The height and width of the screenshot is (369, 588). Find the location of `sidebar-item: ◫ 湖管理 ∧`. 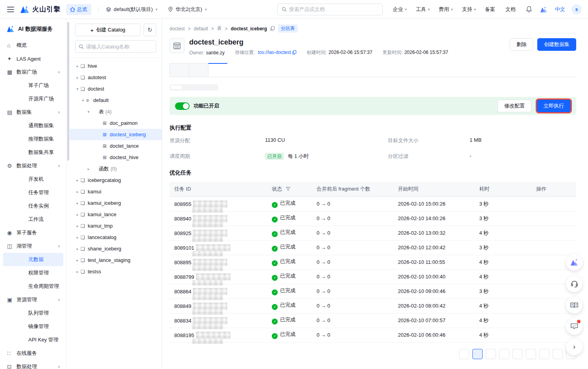

sidebar-item: ◫ 湖管理 ∧ is located at coordinates (33, 246).